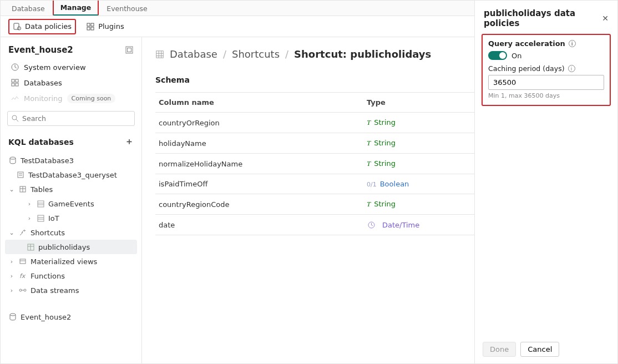 This screenshot has height=364, width=618. I want to click on chevron-right-icon: ›, so click(29, 204).